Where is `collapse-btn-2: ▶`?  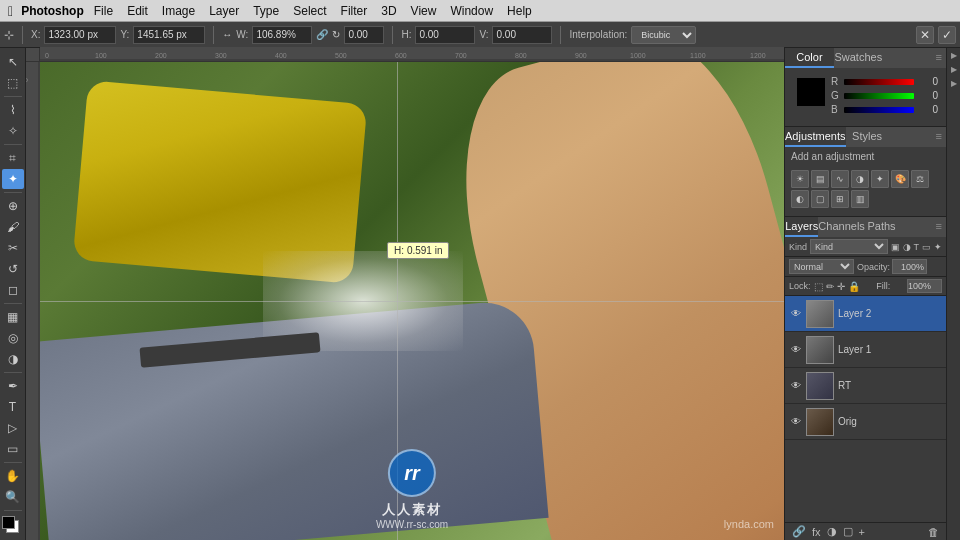
collapse-btn-2: ▶ is located at coordinates (954, 71).